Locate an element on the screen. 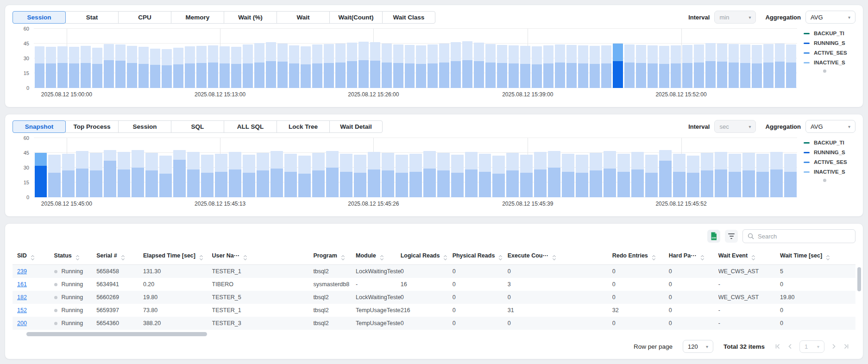 The width and height of the screenshot is (868, 364). sid-link: 182 is located at coordinates (22, 297).